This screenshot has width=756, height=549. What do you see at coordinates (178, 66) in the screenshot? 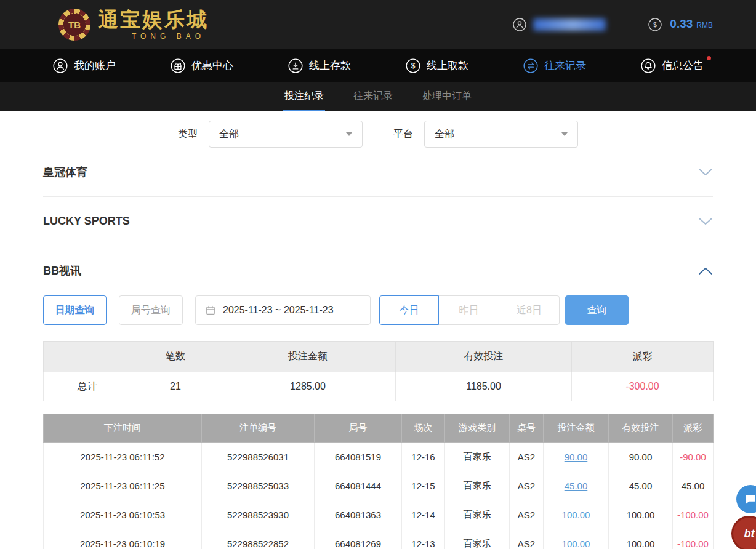
I see `gift-icon` at bounding box center [178, 66].